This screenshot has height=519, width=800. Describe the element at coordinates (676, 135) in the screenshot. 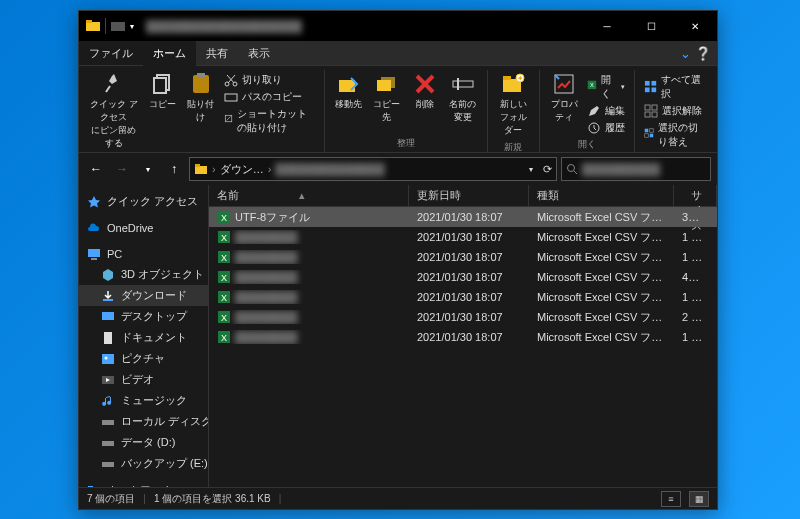

I see `invert-button: 選択の切り替え` at that location.